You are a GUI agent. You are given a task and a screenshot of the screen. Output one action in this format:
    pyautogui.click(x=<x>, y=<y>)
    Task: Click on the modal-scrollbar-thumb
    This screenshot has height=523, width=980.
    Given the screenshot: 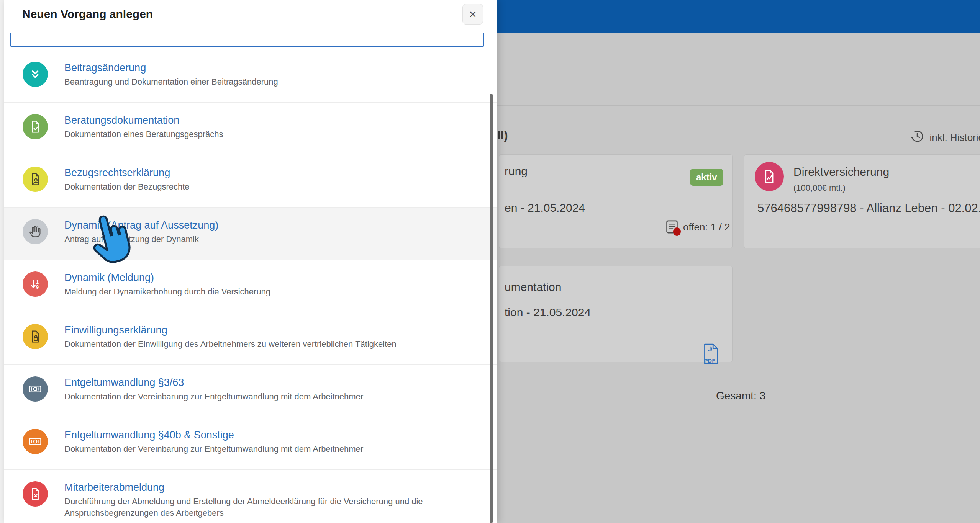 What is the action you would take?
    pyautogui.click(x=491, y=309)
    